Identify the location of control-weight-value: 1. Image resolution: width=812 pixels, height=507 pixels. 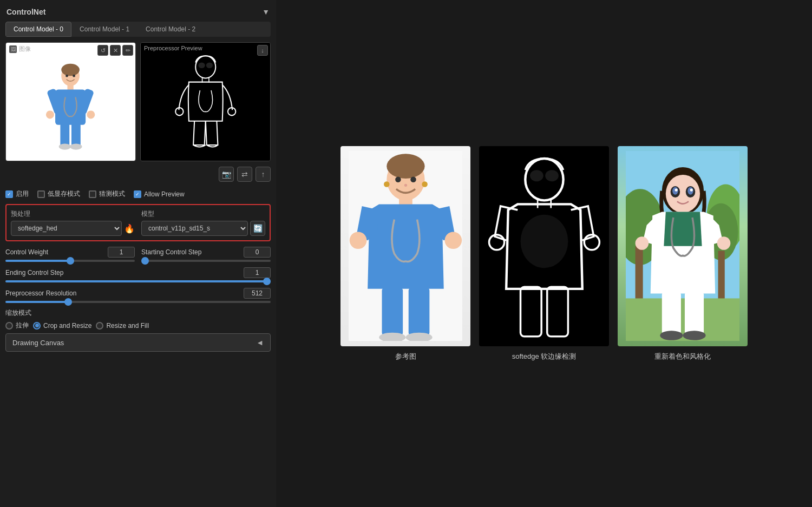
(121, 252).